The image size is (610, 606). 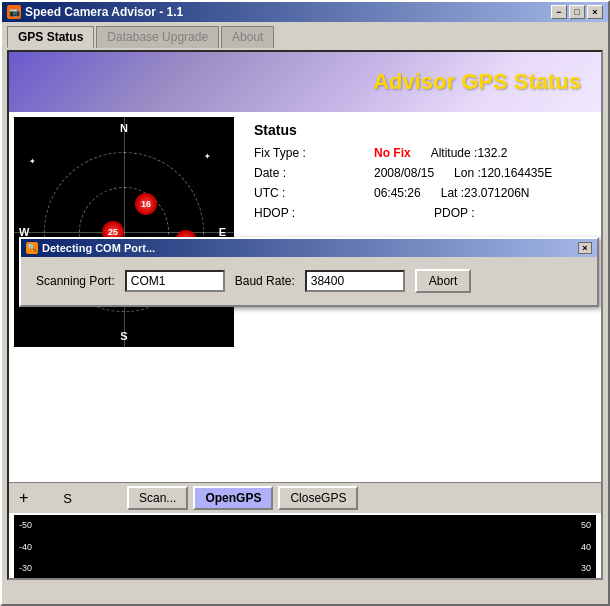 I want to click on satellite-view: ✦ ✦ ✦ ✦ N S E W 25 16 23 06 19 21, so click(x=124, y=232).